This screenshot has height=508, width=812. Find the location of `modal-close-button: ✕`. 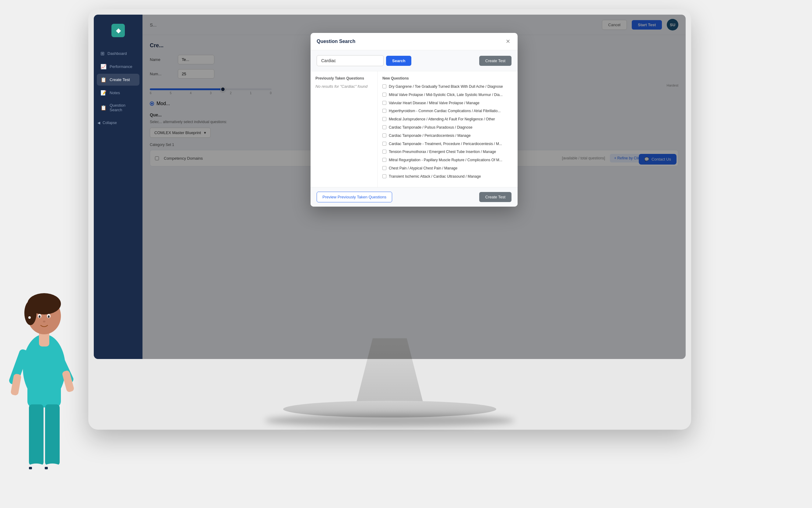

modal-close-button: ✕ is located at coordinates (508, 41).